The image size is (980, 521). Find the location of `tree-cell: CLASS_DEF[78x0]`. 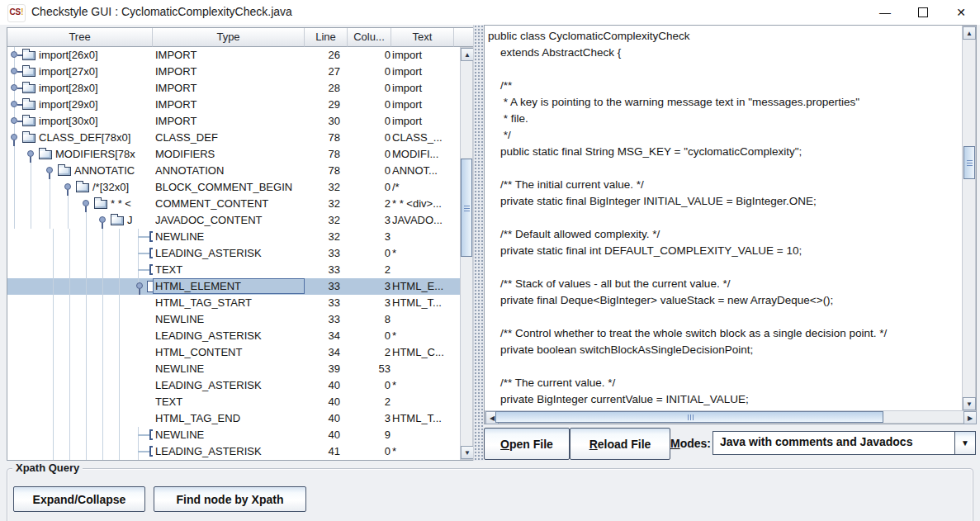

tree-cell: CLASS_DEF[78x0] is located at coordinates (80, 138).